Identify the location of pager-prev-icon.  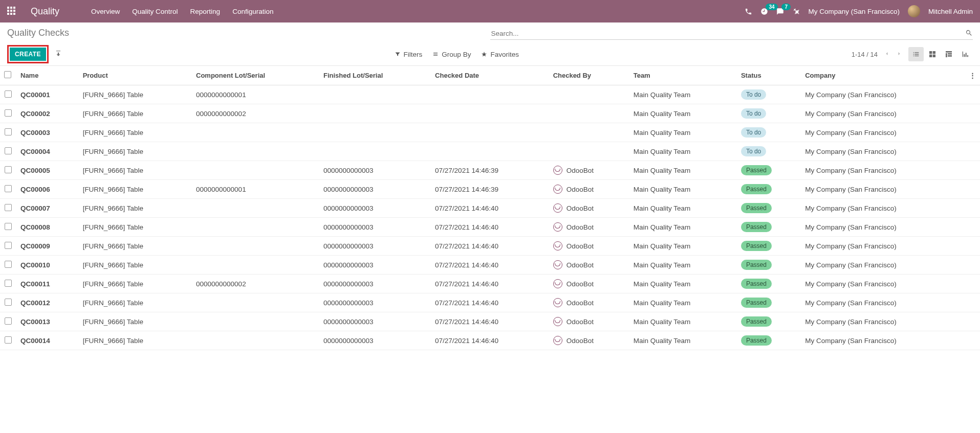
(887, 54).